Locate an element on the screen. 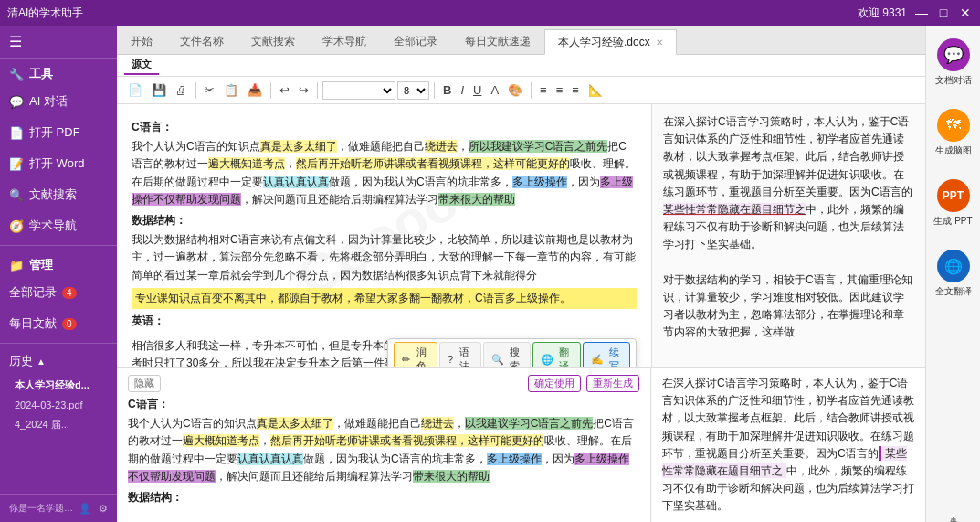 The width and height of the screenshot is (980, 522). open-word-icon: 📝 is located at coordinates (16, 165).